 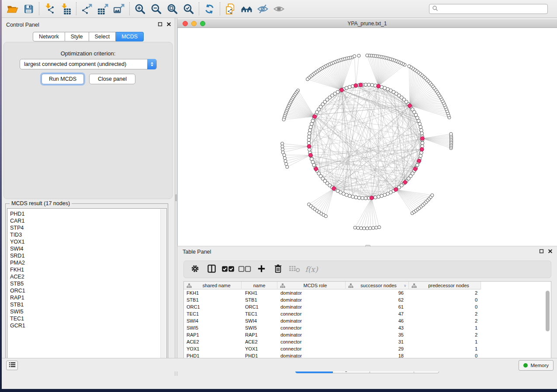 I want to click on table-cell: 43, so click(x=377, y=328).